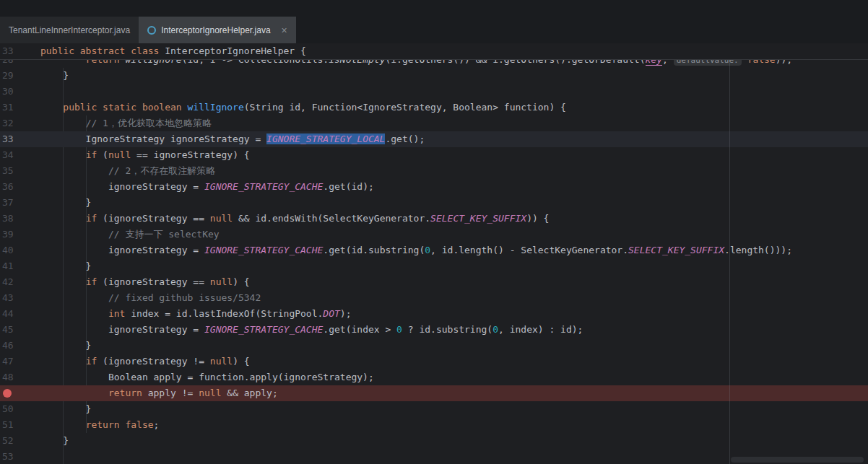  I want to click on line-number: 38, so click(20, 219).